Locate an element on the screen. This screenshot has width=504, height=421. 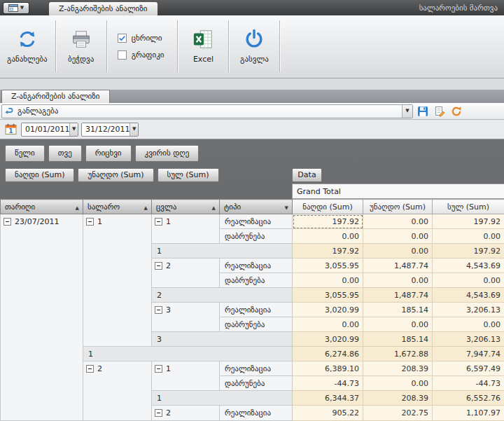
window-tab: Z-ანგარიშების ანალიზი is located at coordinates (104, 8).